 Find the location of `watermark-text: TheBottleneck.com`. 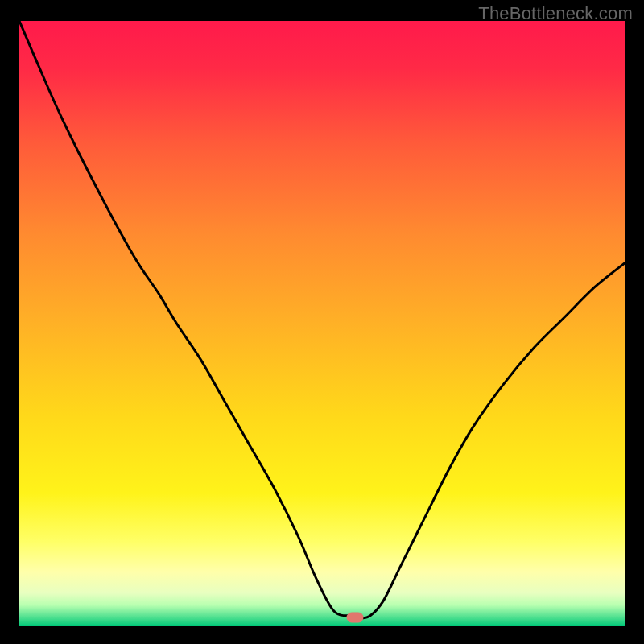

watermark-text: TheBottleneck.com is located at coordinates (555, 14).